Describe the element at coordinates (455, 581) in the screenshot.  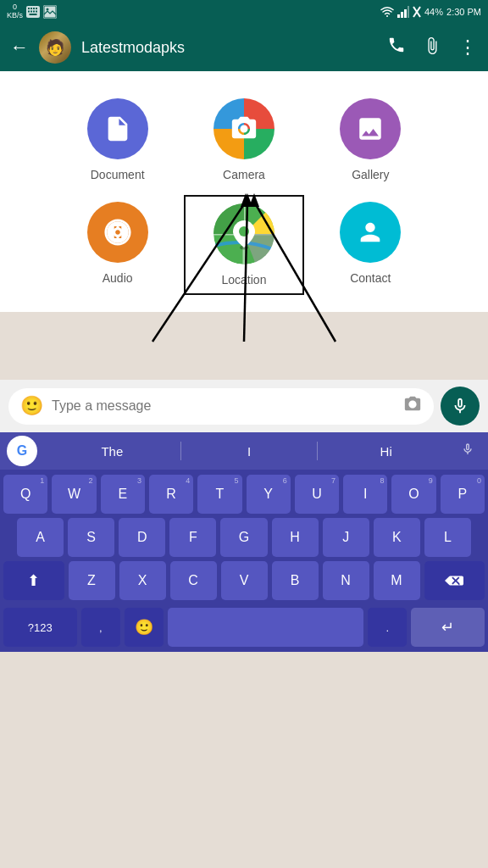
I see `key-backspace` at that location.